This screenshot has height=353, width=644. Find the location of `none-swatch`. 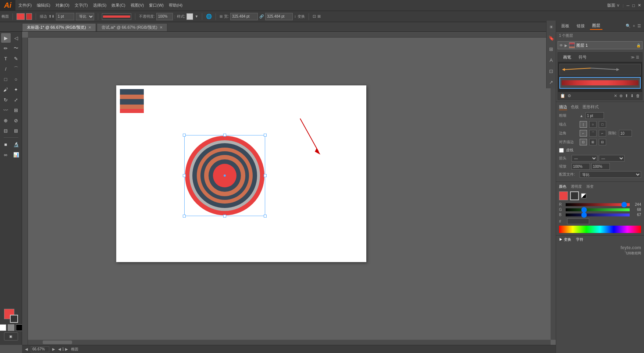

none-swatch is located at coordinates (3, 328).